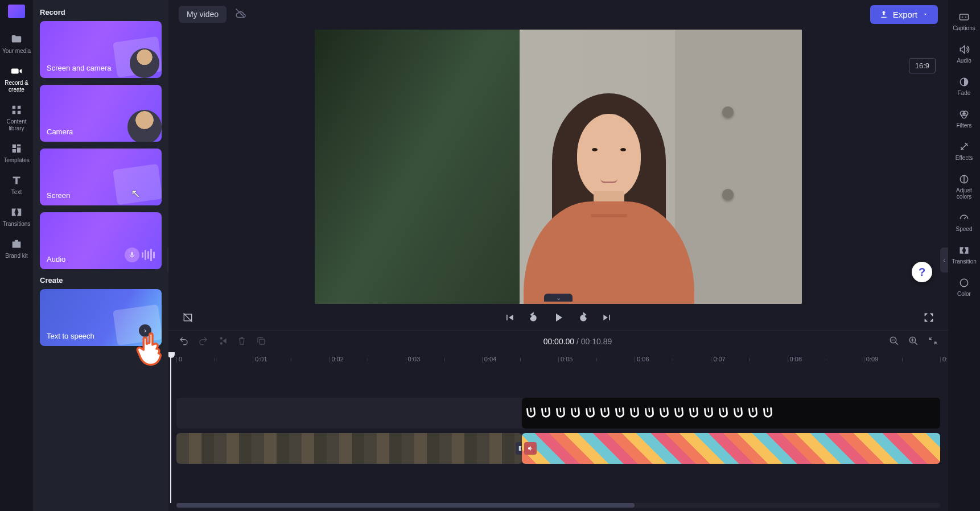  What do you see at coordinates (203, 341) in the screenshot?
I see `redo-button` at bounding box center [203, 341].